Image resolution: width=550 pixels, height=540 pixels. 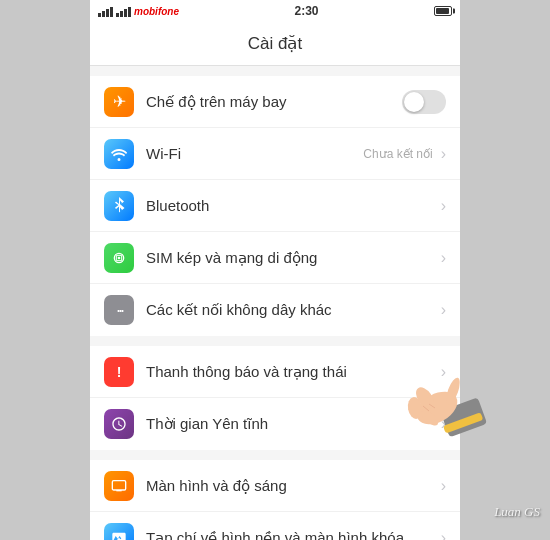 What do you see at coordinates (444, 206) in the screenshot?
I see `bluetooth-chevron: ›` at bounding box center [444, 206].